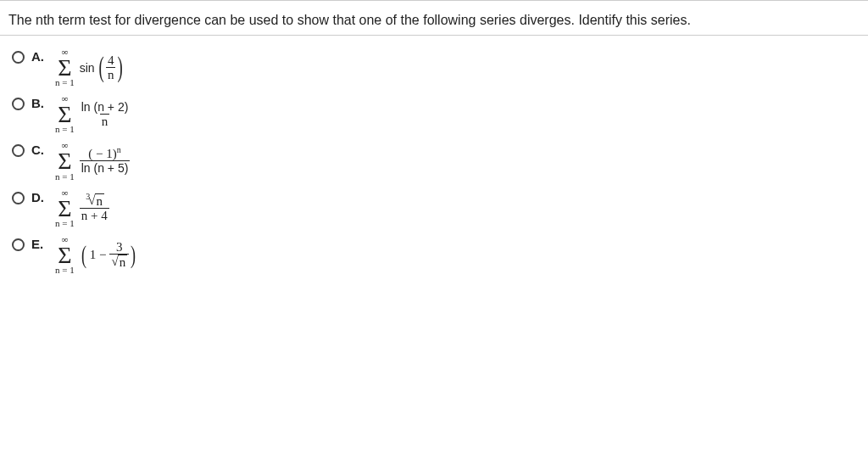 This screenshot has width=868, height=459. I want to click on root-index: 3, so click(88, 197).